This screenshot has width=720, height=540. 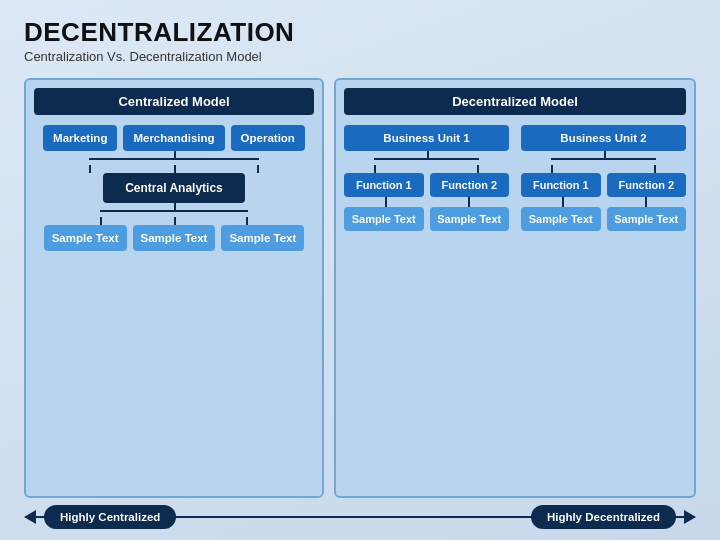 What do you see at coordinates (384, 219) in the screenshot?
I see `bu1-sample1: Sample Text` at bounding box center [384, 219].